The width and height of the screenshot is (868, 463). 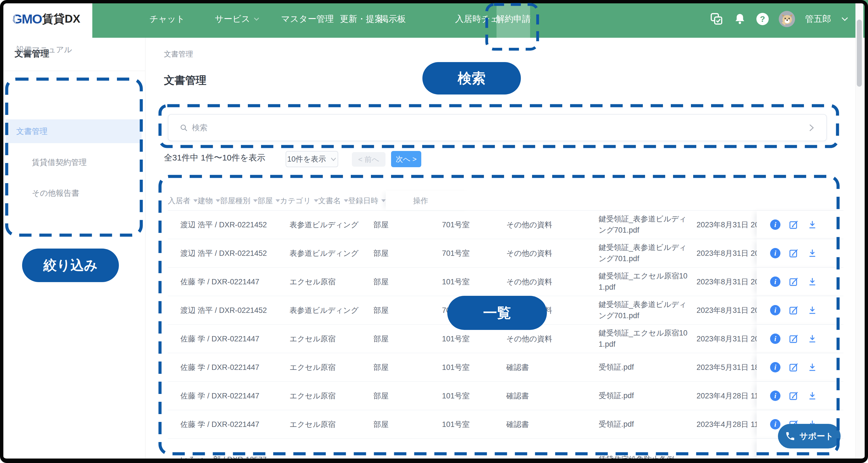 What do you see at coordinates (228, 459) in the screenshot?
I see `tenant-cell: いろべ 一郎 / DXR-12577` at bounding box center [228, 459].